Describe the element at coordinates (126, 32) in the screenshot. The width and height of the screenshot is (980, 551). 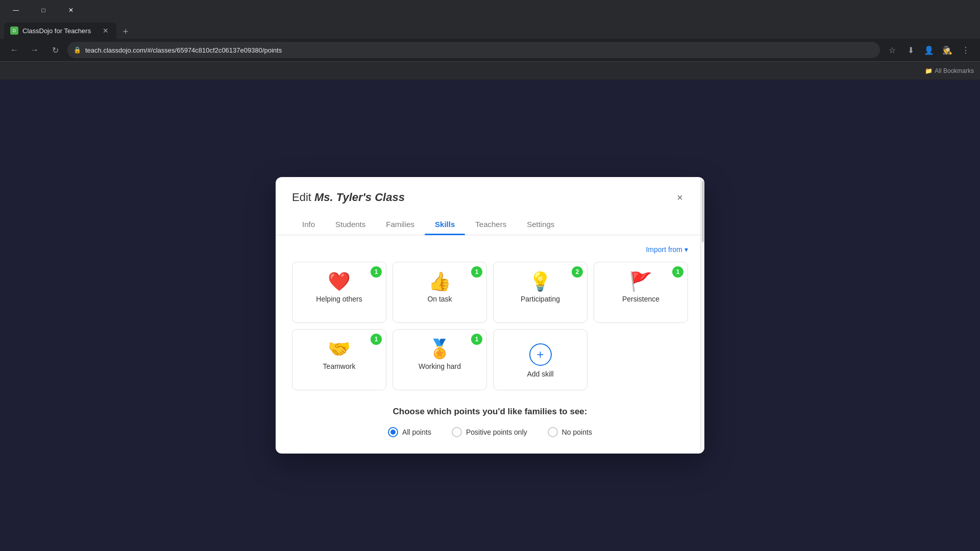
I see `new-tab-button: +` at that location.